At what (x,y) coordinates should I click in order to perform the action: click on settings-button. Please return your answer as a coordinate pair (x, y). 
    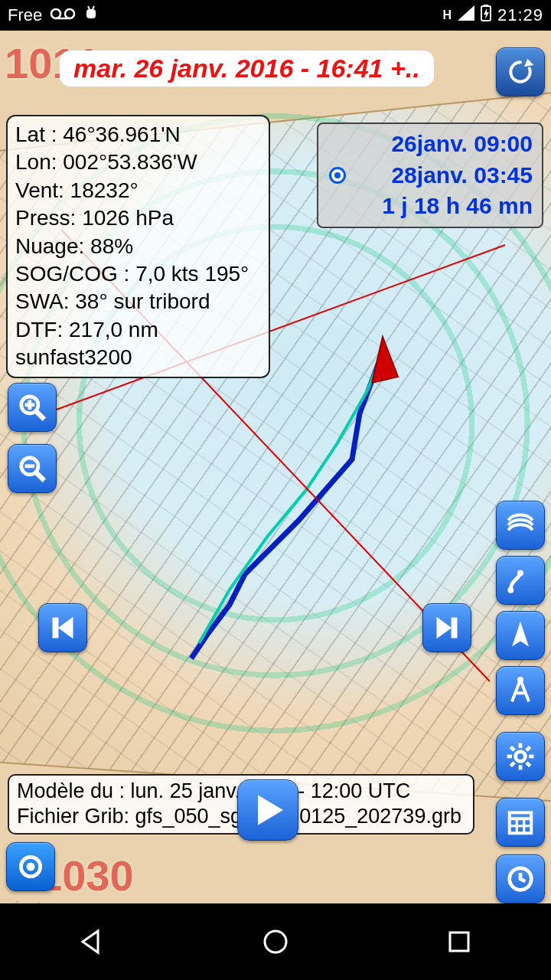
    Looking at the image, I should click on (520, 756).